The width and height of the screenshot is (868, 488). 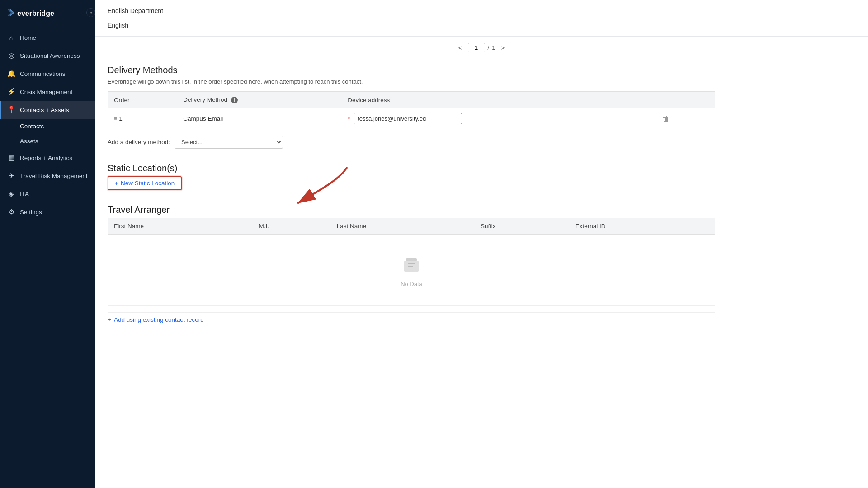 I want to click on col-last-name: Last Name, so click(x=402, y=226).